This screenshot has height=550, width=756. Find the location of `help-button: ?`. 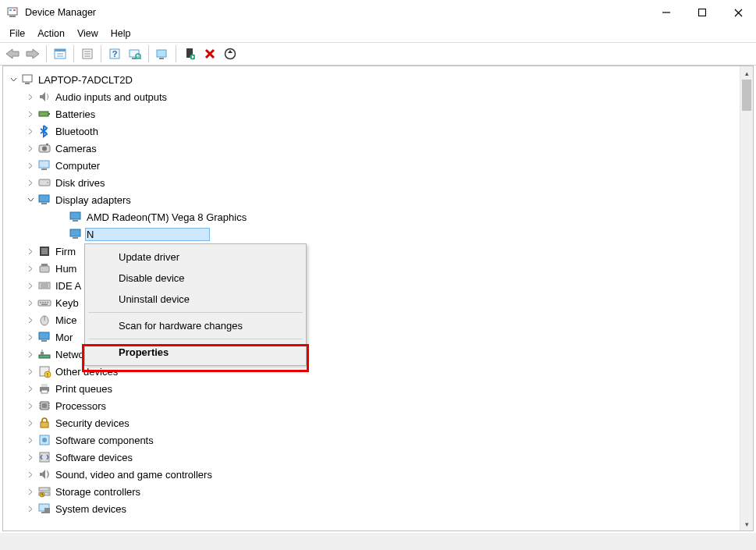

help-button: ? is located at coordinates (115, 54).